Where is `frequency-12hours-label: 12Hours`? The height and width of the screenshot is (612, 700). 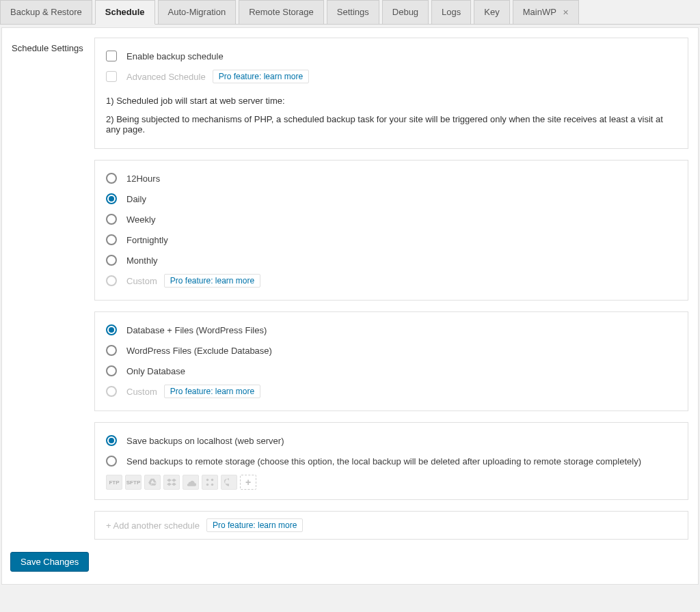 frequency-12hours-label: 12Hours is located at coordinates (144, 179).